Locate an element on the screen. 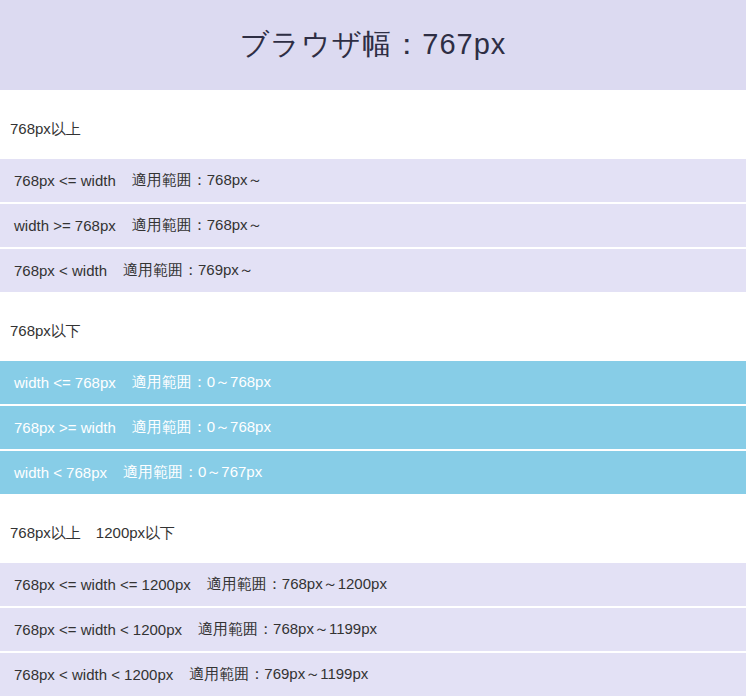 This screenshot has width=746, height=700. media-query-row-active: 768px >= width 適用範囲：0～768px is located at coordinates (373, 428).